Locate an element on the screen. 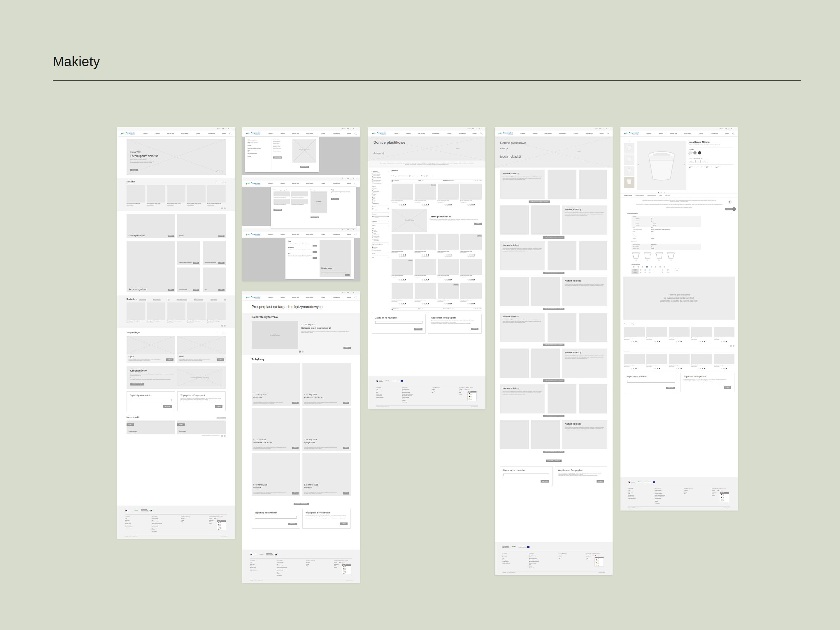  slider-handle is located at coordinates (388, 209).